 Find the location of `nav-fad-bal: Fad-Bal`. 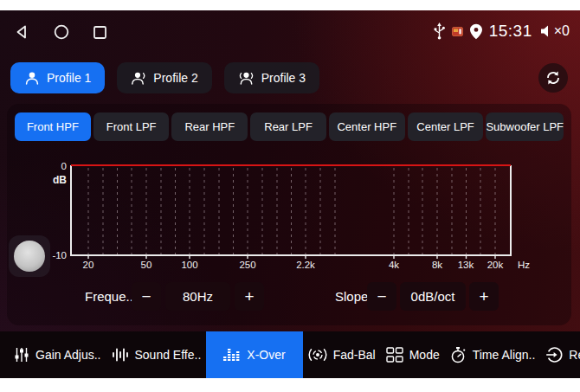

nav-fad-bal: Fad-Bal is located at coordinates (342, 355).